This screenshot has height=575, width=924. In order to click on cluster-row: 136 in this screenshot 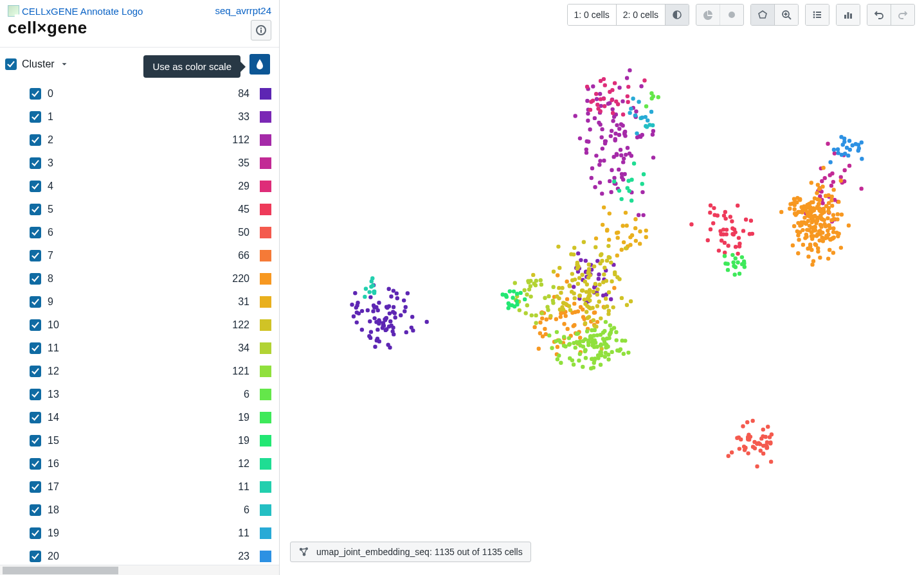, I will do `click(140, 394)`.